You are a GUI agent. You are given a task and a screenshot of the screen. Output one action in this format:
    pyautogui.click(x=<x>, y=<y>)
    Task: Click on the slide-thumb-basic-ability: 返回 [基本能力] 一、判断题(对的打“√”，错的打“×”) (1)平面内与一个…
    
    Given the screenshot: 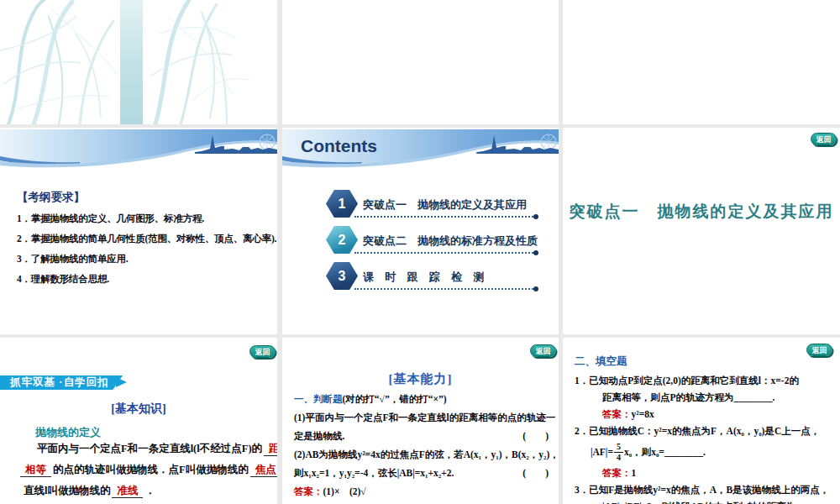 What is the action you would take?
    pyautogui.click(x=420, y=421)
    